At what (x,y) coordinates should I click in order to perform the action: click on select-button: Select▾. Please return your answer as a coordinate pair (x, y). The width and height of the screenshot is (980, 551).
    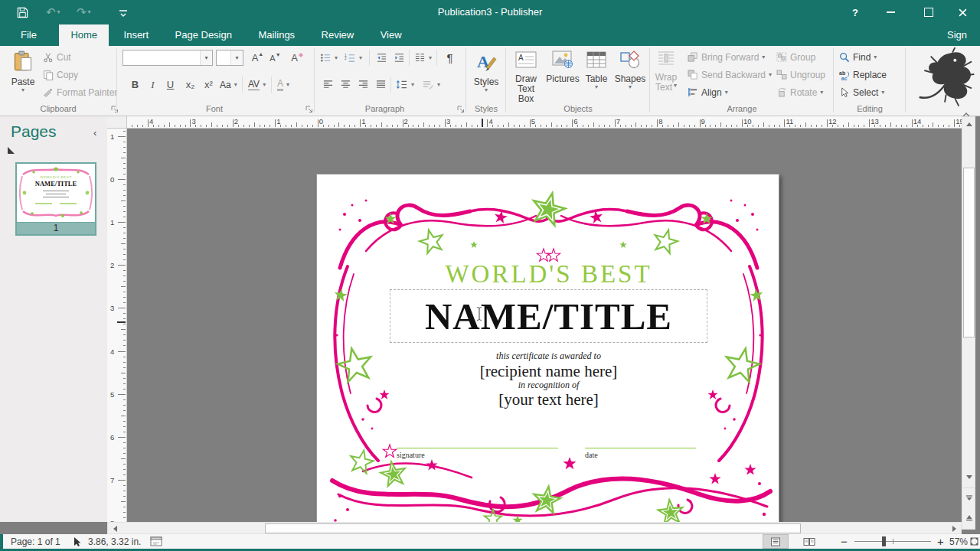
    Looking at the image, I should click on (862, 92).